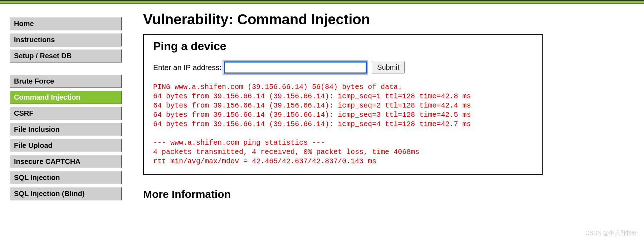 Image resolution: width=644 pixels, height=240 pixels. What do you see at coordinates (66, 56) in the screenshot?
I see `nav-item-setup-reset-db: Setup / Reset DB` at bounding box center [66, 56].